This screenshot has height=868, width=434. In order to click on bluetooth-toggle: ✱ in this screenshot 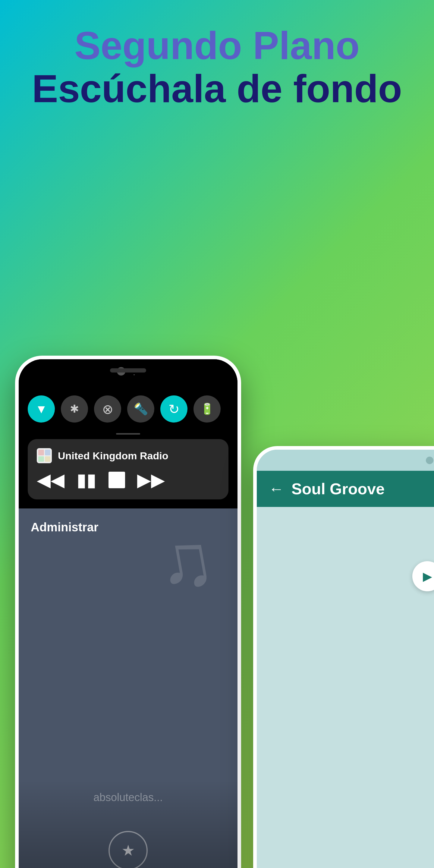, I will do `click(74, 409)`.